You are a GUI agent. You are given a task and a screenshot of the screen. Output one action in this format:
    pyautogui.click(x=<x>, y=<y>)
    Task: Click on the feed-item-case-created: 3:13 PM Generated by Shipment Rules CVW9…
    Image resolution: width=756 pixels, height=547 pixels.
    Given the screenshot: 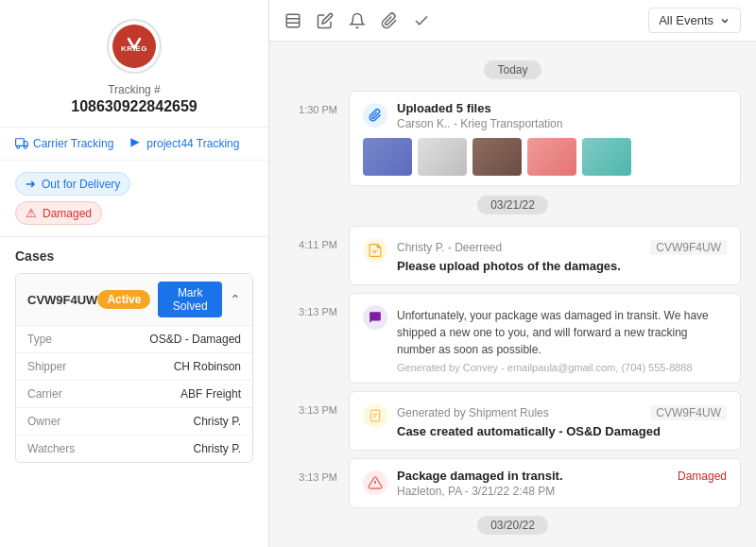 What is the action you would take?
    pyautogui.click(x=512, y=421)
    